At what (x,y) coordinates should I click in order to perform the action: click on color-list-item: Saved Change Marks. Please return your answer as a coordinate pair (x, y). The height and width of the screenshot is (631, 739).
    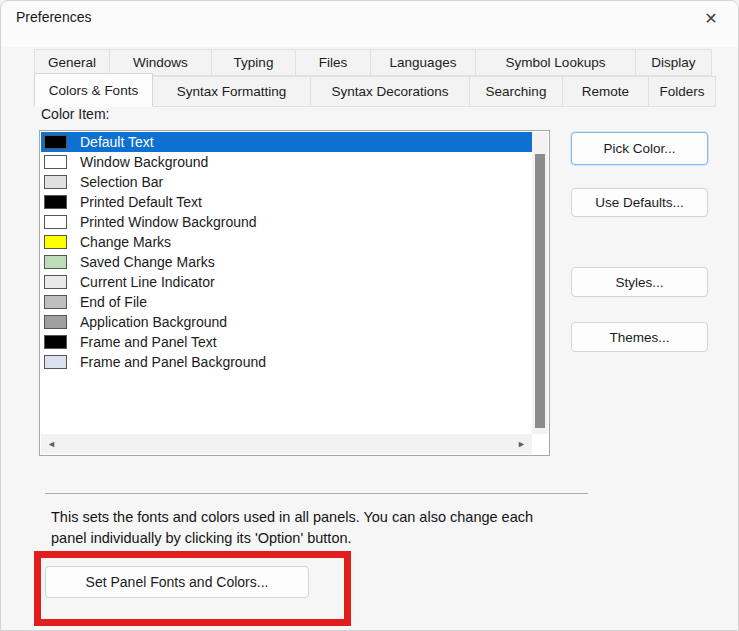
    Looking at the image, I should click on (286, 262).